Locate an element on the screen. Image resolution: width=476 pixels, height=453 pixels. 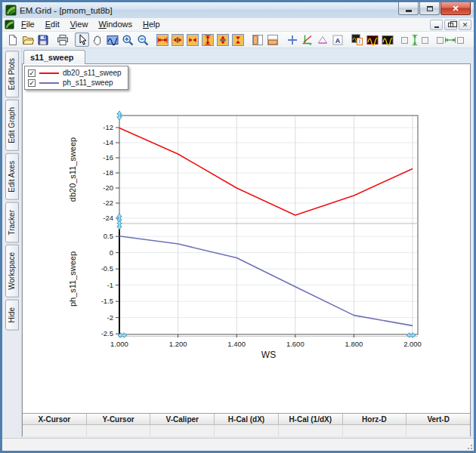
legend: ✓db20_s11_sweep✓ph_s11_sweep is located at coordinates (76, 78).